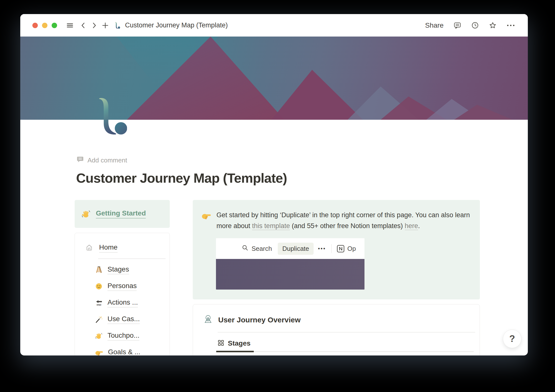 The image size is (555, 392). Describe the element at coordinates (94, 25) in the screenshot. I see `forward-icon` at that location.